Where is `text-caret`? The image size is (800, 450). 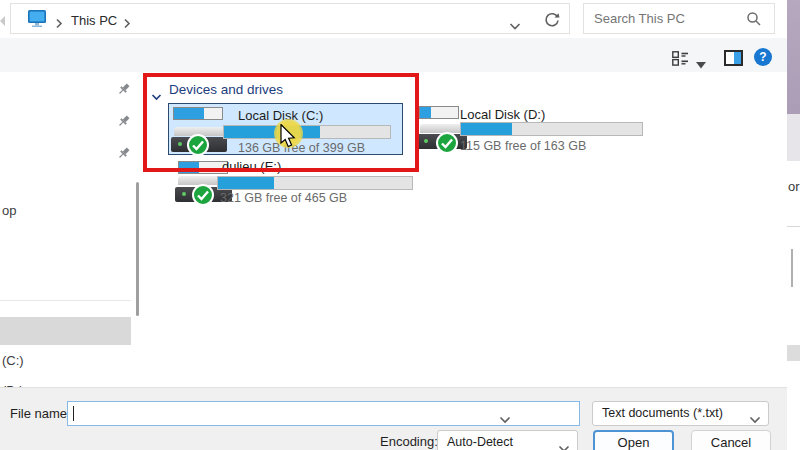
text-caret is located at coordinates (74, 414).